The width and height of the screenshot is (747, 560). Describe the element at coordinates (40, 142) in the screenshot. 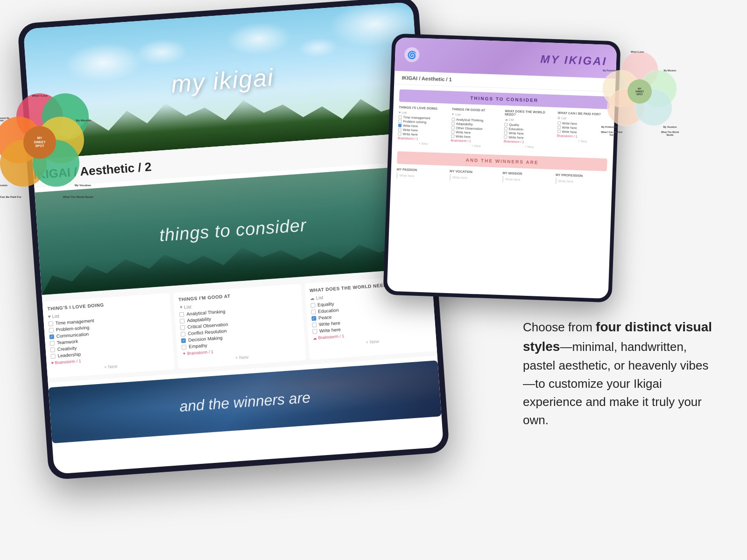

I see `venn-center: MYSWEETSPOT` at that location.